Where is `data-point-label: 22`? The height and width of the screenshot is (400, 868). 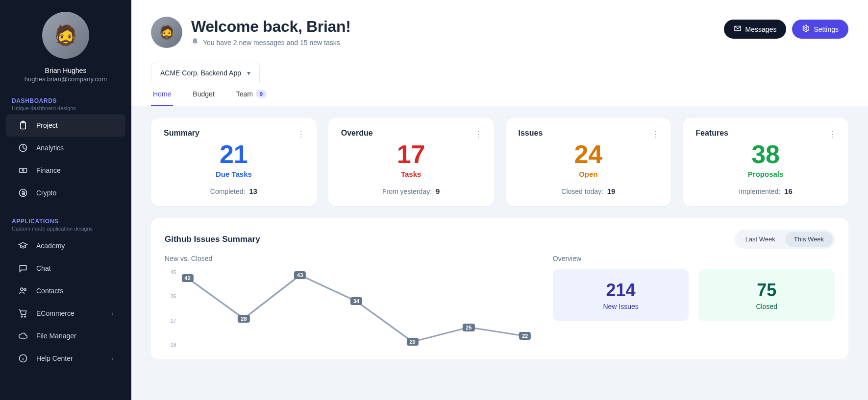
data-point-label: 22 is located at coordinates (525, 336).